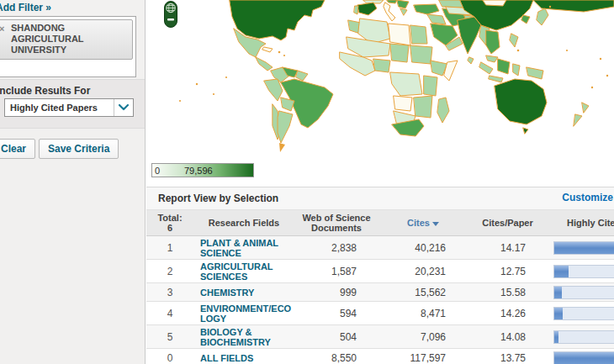  What do you see at coordinates (244, 314) in the screenshot?
I see `field-link: ENVIRONMENT/ECOLOGY` at bounding box center [244, 314].